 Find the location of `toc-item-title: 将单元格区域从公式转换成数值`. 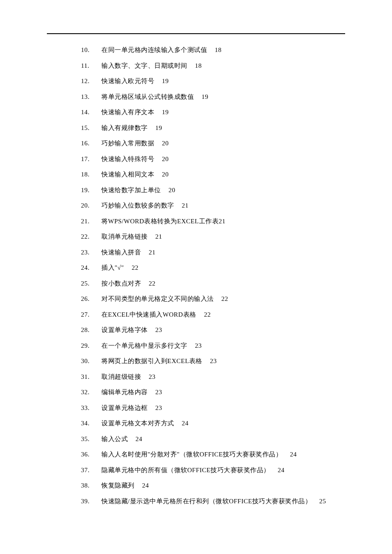

toc-item-title: 将单元格区域从公式转换成数值 is located at coordinates (147, 97).